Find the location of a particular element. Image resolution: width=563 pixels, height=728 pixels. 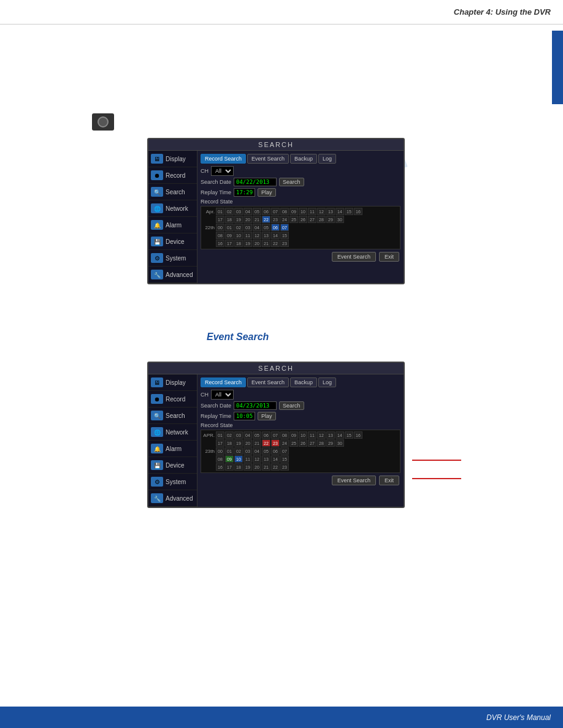

search-btn-2: Search is located at coordinates (292, 406).